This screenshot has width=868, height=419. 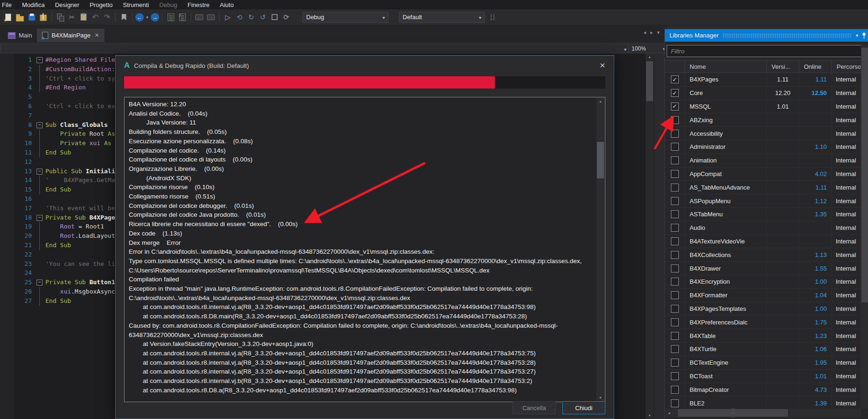 I want to click on menu-designer: Designer, so click(x=67, y=5).